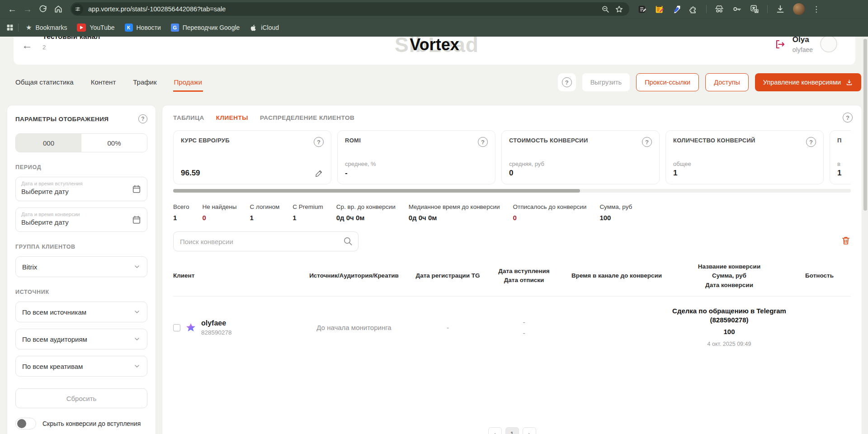  What do you see at coordinates (189, 118) in the screenshot?
I see `view-tab-table: ТАБЛИЦА` at bounding box center [189, 118].